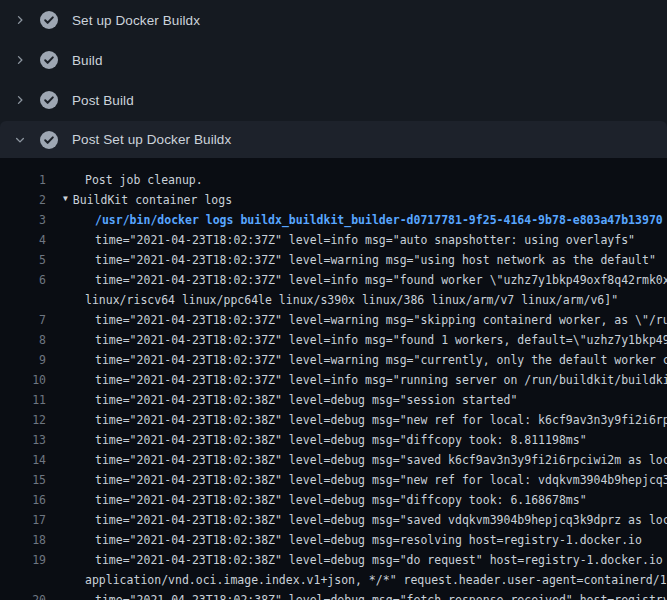 Image resolution: width=667 pixels, height=600 pixels. I want to click on log-line: 13 time="2021-04-23T18:02:38Z" level=deb…, so click(334, 440).